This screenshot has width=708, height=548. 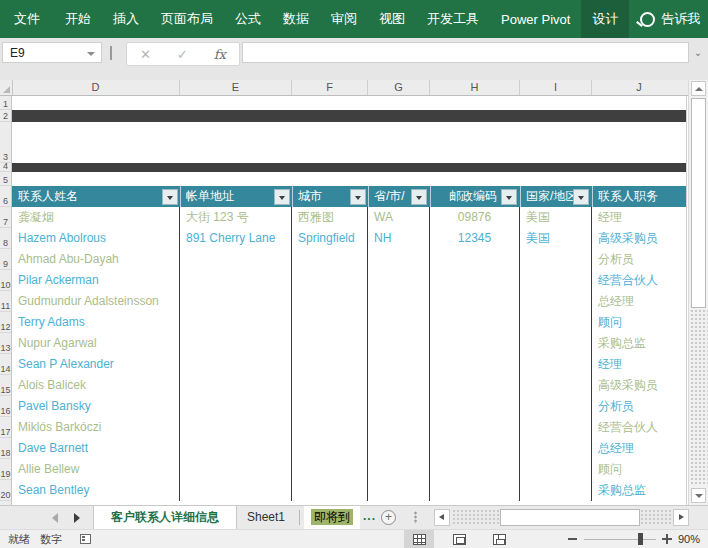 I want to click on row-header-2: 2, so click(x=6, y=116).